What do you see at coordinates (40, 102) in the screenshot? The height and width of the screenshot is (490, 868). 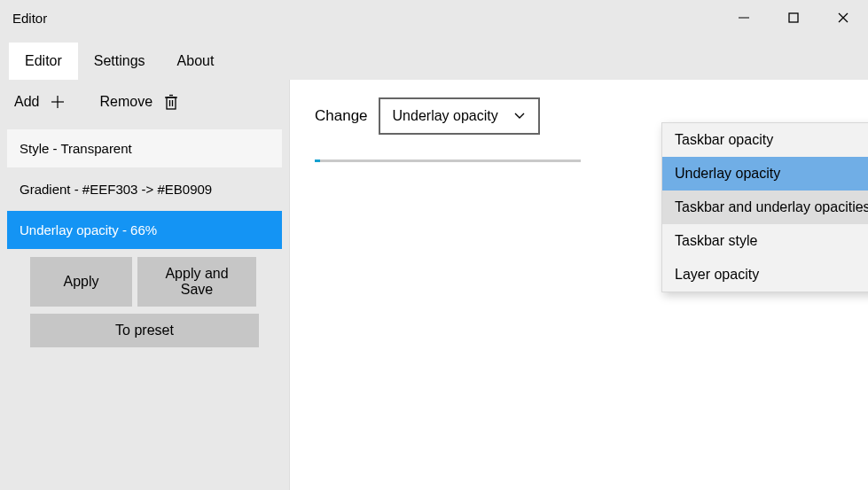 I see `add-button: Add` at bounding box center [40, 102].